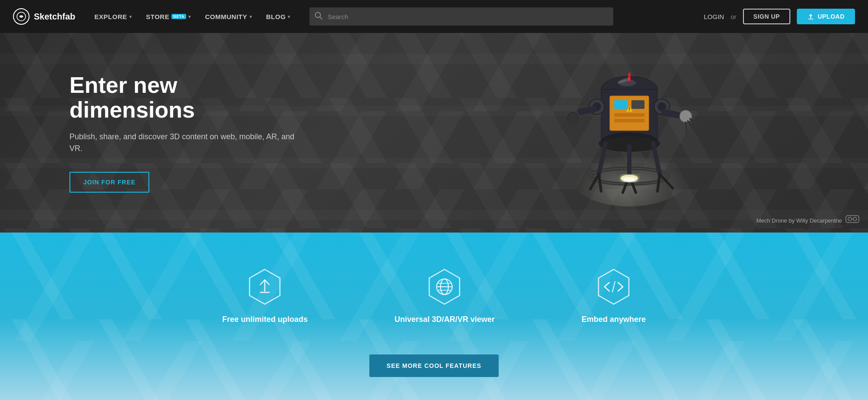  Describe the element at coordinates (614, 319) in the screenshot. I see `feature-embed-label: Embed anywhere` at that location.